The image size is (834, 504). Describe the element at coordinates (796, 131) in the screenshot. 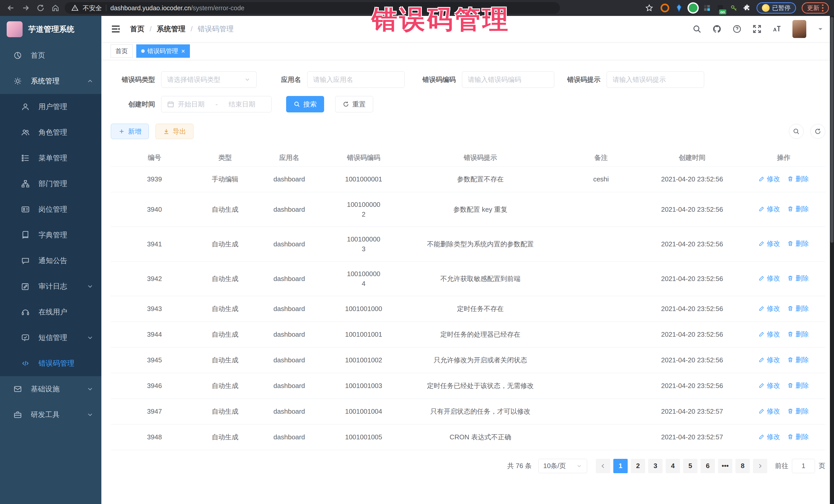

I see `show-search-toggle-button` at that location.